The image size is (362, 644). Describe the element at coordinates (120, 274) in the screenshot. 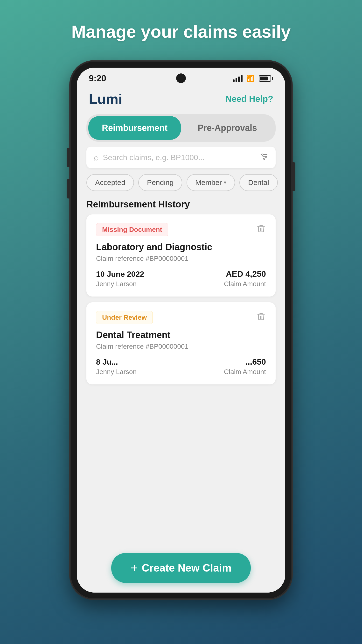

I see `claim-date-1: 10 June 2022` at that location.